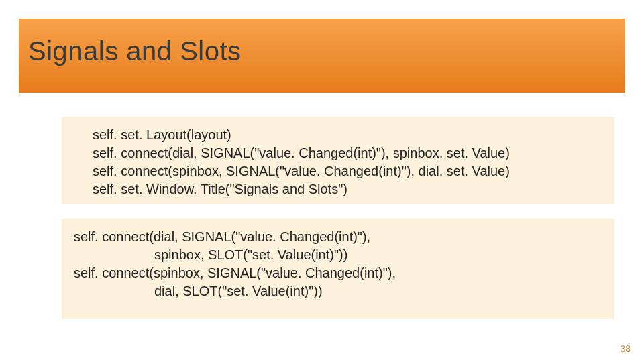  I want to click on page-number: 38, so click(625, 349).